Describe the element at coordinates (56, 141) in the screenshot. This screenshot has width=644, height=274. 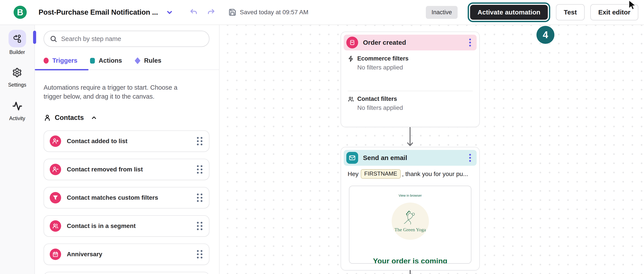
I see `person-plus-icon` at that location.